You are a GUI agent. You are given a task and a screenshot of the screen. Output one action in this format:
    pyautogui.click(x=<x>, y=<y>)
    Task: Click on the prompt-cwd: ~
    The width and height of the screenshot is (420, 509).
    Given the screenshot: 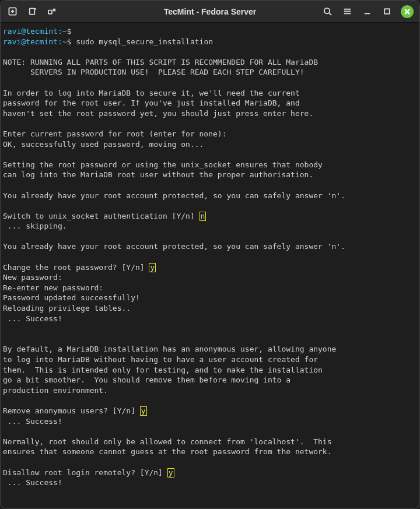 What is the action you would take?
    pyautogui.click(x=65, y=31)
    